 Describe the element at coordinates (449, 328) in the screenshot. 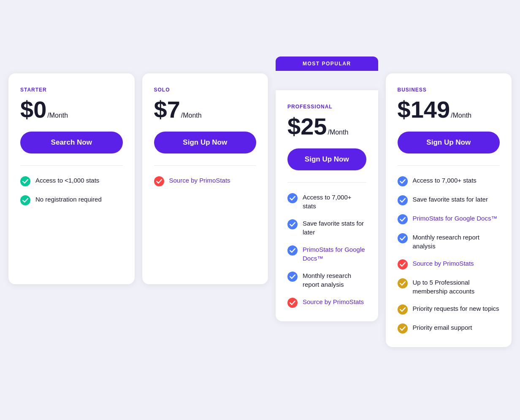

I see `feature-item: Priority email support` at that location.